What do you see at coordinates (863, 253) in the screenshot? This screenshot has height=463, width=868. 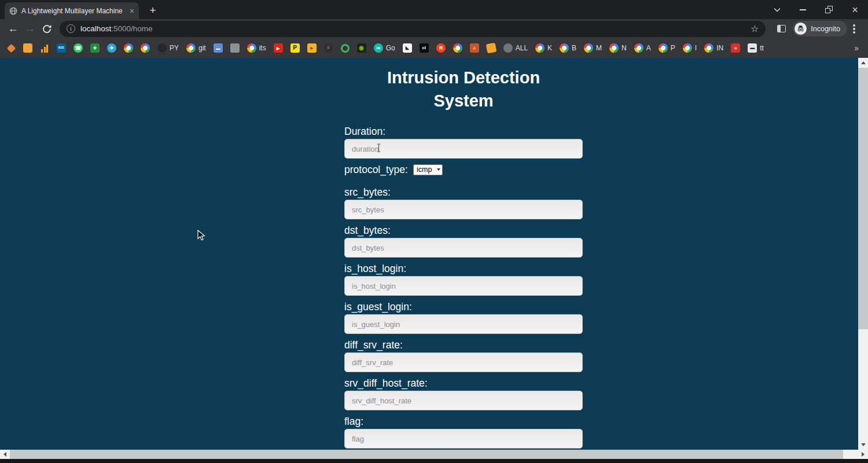 I see `vertical-scrollbar` at bounding box center [863, 253].